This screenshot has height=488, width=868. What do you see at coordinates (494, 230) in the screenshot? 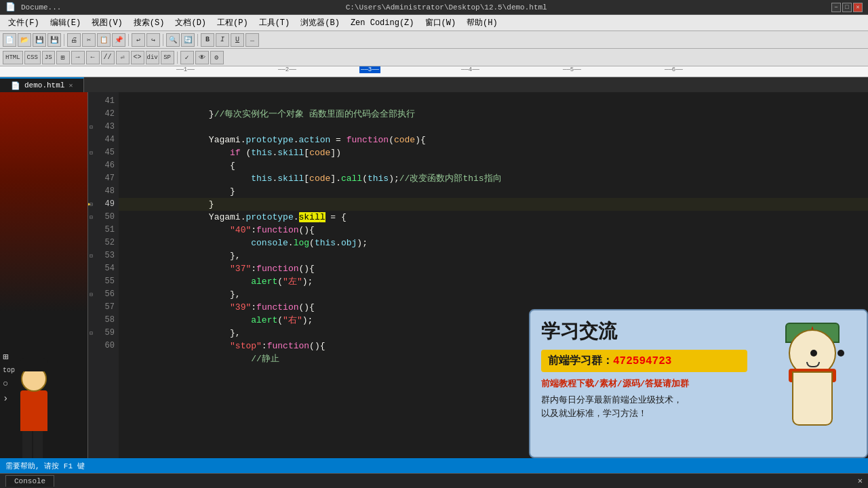
I see `code-line-51: console.log(this.obj);` at bounding box center [494, 230].